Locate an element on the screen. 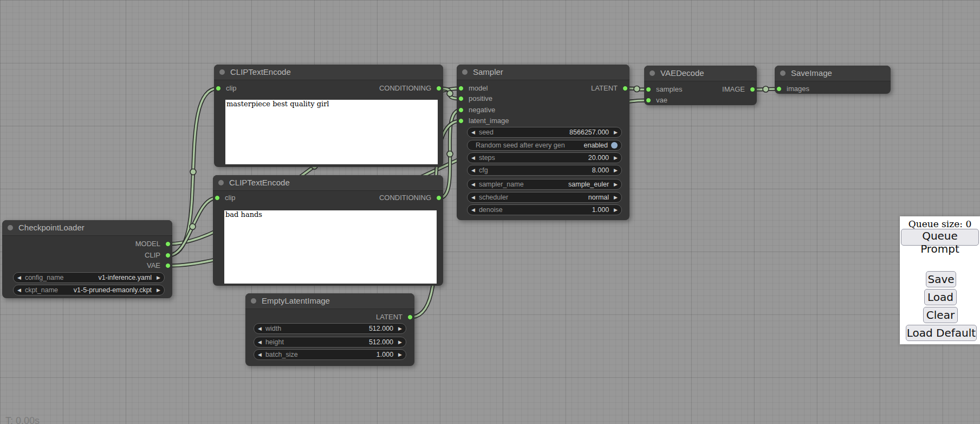 The image size is (980, 424). output-slot-label: CONDITIONING is located at coordinates (405, 197).